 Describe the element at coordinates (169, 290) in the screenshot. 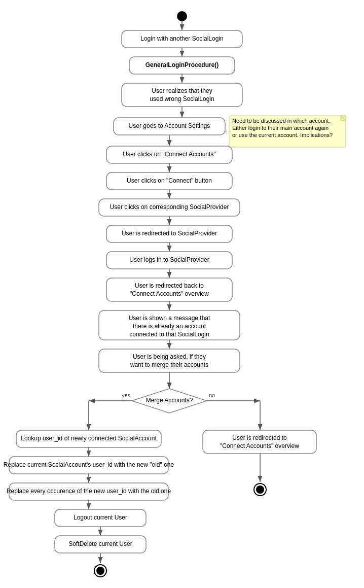

I see `node-n10` at that location.